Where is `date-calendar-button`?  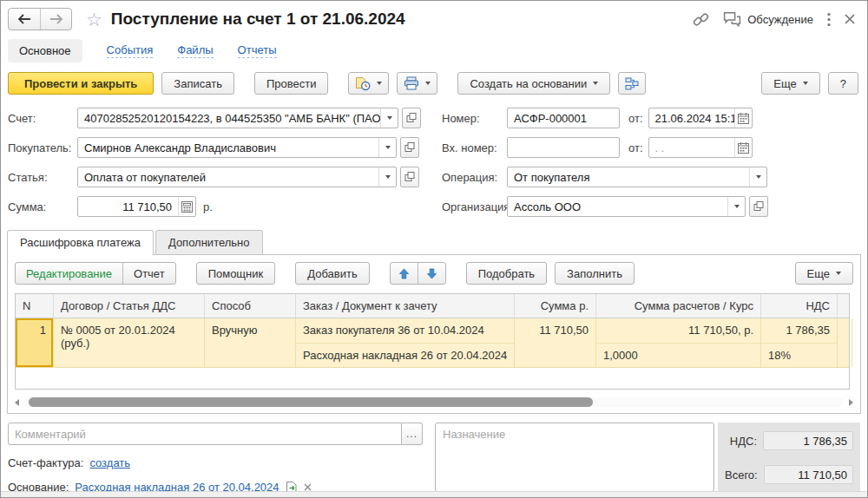
date-calendar-button is located at coordinates (743, 118).